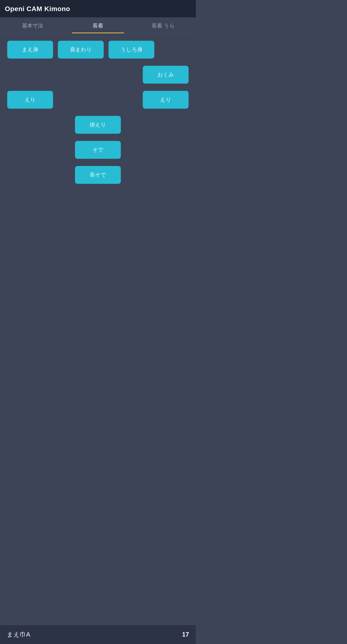 The width and height of the screenshot is (347, 644). What do you see at coordinates (98, 100) in the screenshot?
I see `button-row-3: えり えり` at bounding box center [98, 100].